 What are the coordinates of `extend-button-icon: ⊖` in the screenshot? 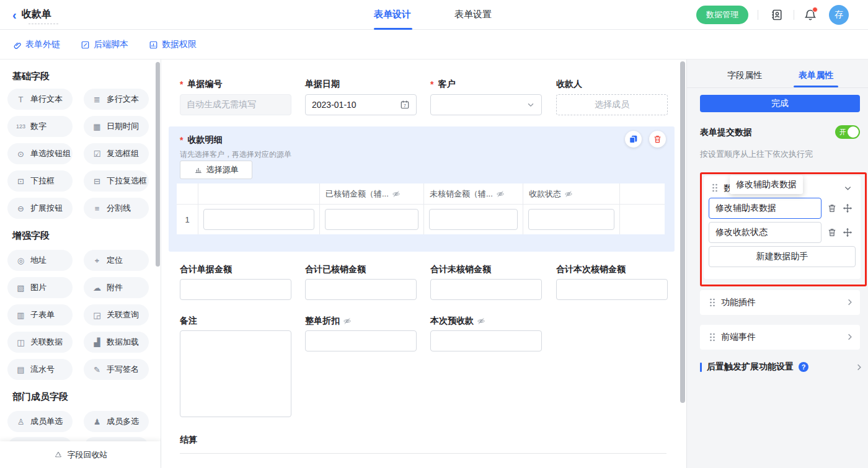 It's located at (21, 208).